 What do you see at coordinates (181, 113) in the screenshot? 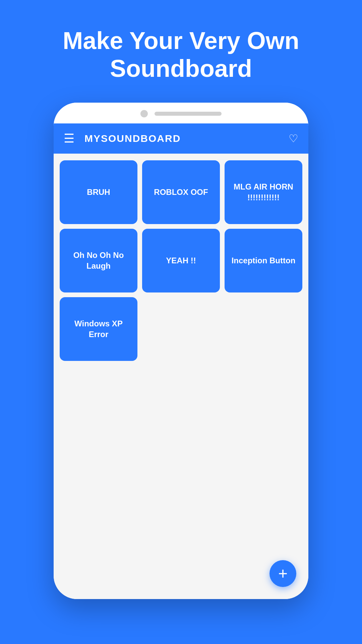
I see `phone-top-bar` at bounding box center [181, 113].